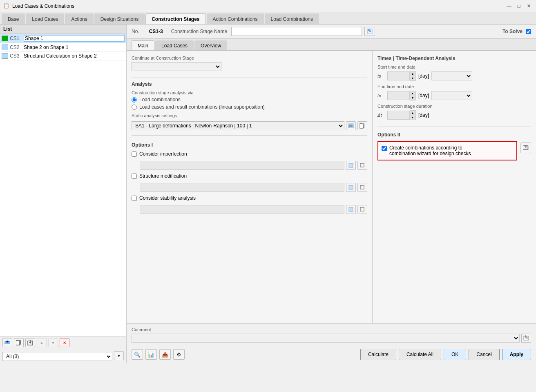 The width and height of the screenshot is (536, 392). What do you see at coordinates (351, 187) in the screenshot?
I see `structure-mod-settings-btn` at bounding box center [351, 187].